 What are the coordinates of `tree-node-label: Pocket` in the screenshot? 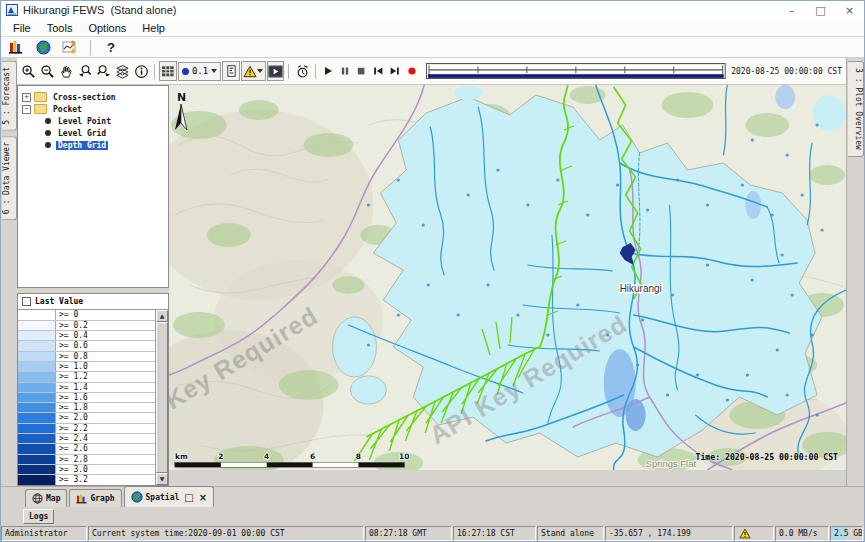 It's located at (68, 110).